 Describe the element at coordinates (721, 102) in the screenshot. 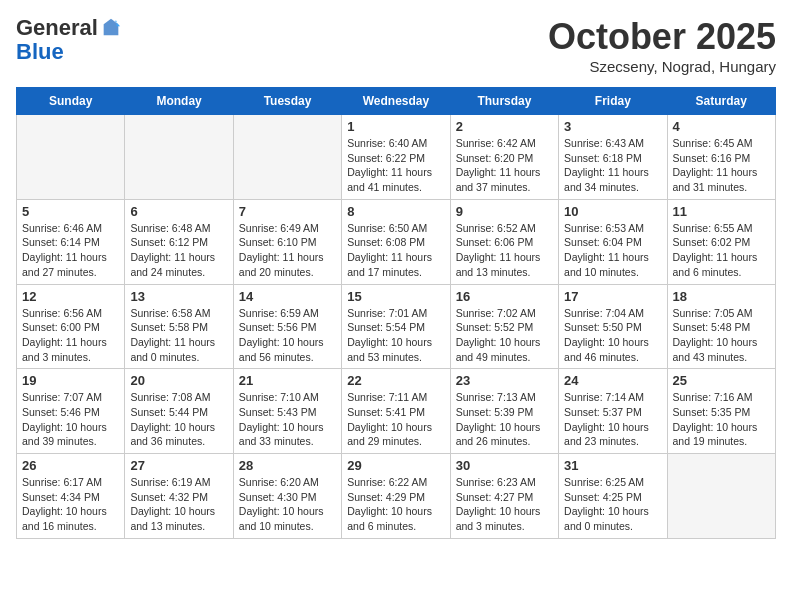

I see `weekday-header-saturday: Saturday` at that location.